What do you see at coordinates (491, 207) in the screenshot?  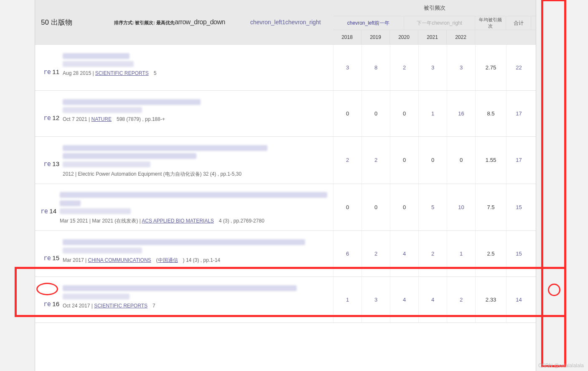 I see `cite-avg: 7.5` at bounding box center [491, 207].